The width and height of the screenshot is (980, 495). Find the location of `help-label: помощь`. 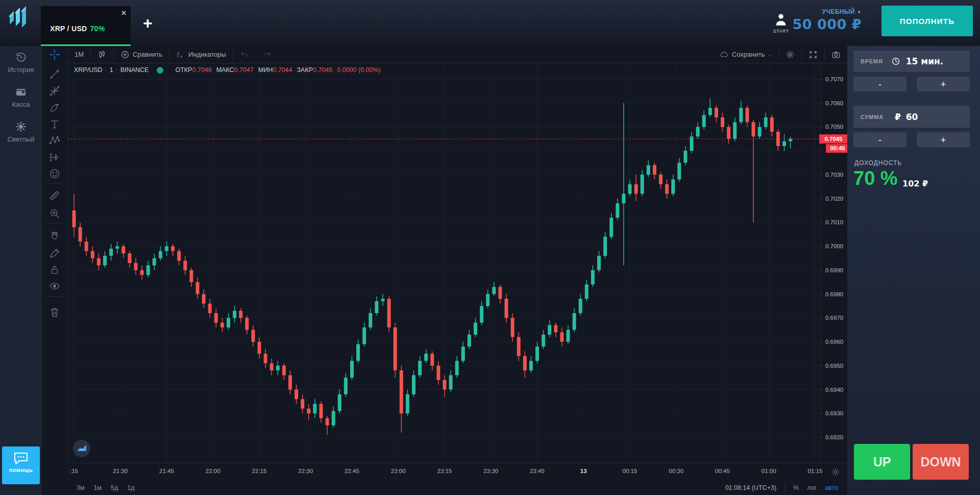

help-label: помощь is located at coordinates (21, 470).